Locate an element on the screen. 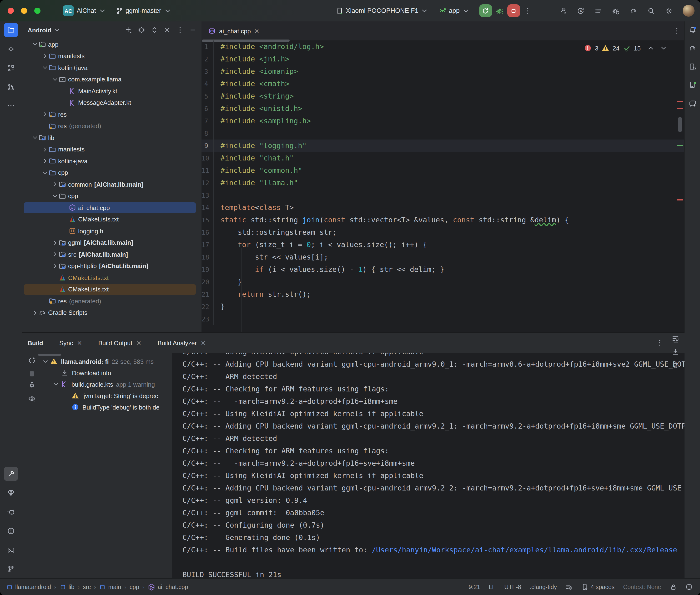 The image size is (700, 595). status-widget-context-none: Context: None is located at coordinates (642, 587).